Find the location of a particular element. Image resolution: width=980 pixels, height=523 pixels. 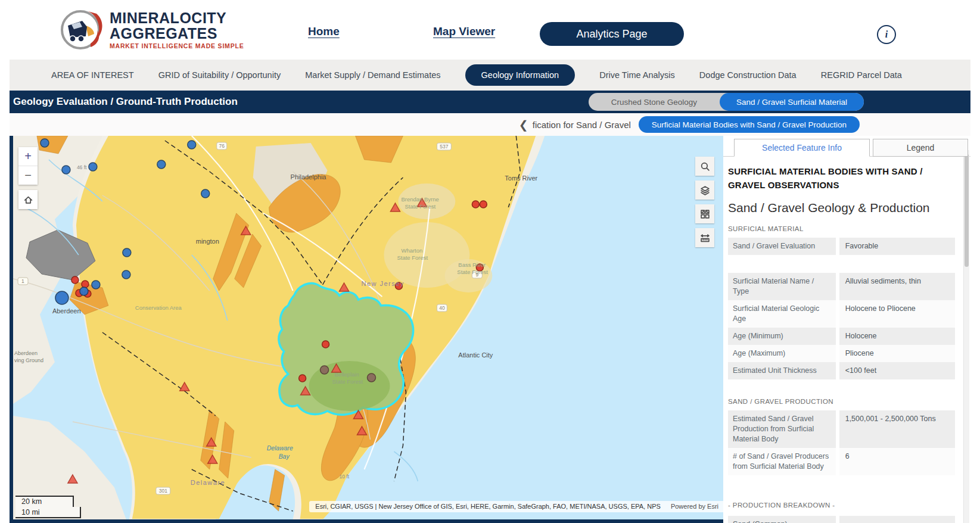

panel-scrollbar is located at coordinates (966, 337).